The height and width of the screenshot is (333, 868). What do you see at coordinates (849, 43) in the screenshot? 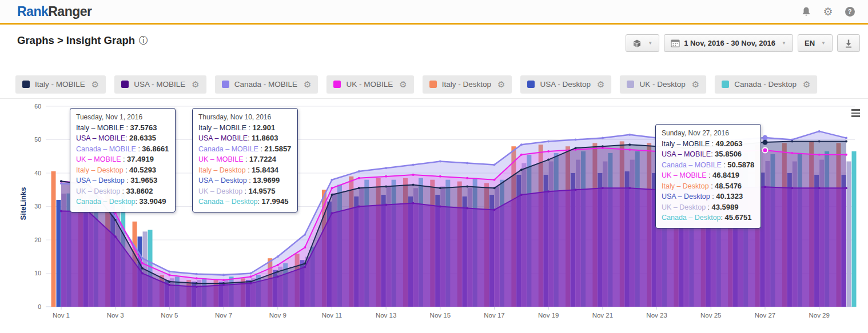
I see `download-icon` at bounding box center [849, 43].